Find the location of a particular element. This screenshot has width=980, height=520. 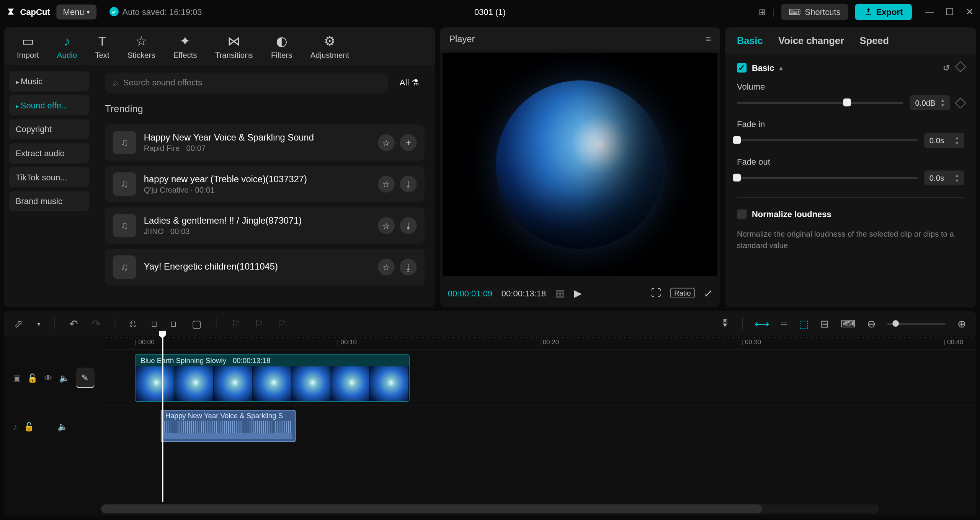

audio-icon: ♪ is located at coordinates (67, 41).